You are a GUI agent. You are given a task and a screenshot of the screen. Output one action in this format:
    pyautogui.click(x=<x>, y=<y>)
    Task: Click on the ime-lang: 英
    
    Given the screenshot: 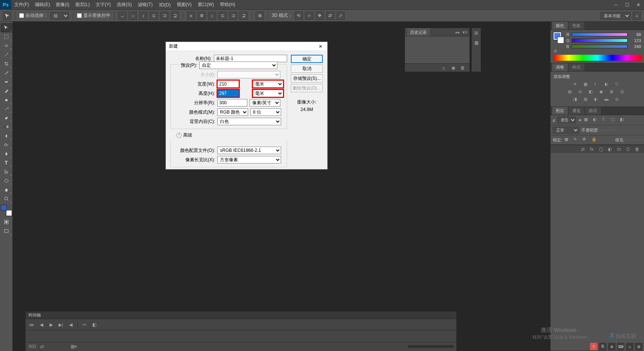 What is the action you would take?
    pyautogui.click(x=603, y=346)
    